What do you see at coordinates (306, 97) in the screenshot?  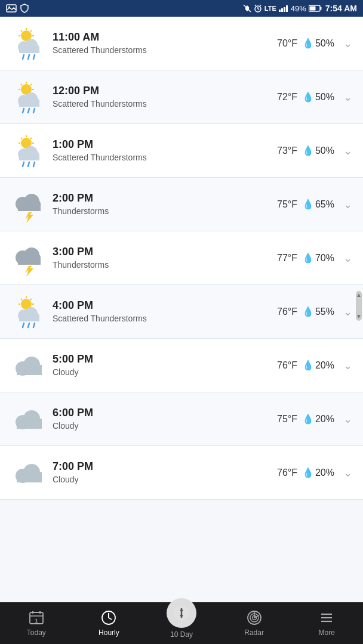 I see `weather-stats-1: 72°F 💧 50%` at bounding box center [306, 97].